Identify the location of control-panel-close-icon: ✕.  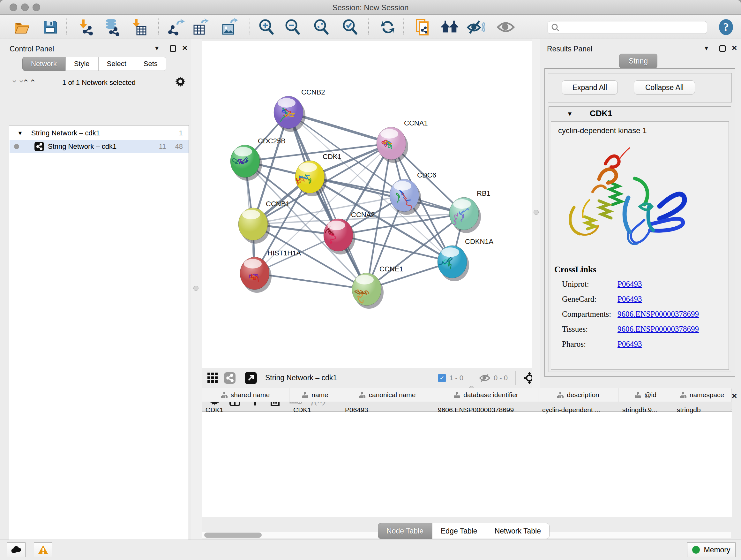
(185, 48).